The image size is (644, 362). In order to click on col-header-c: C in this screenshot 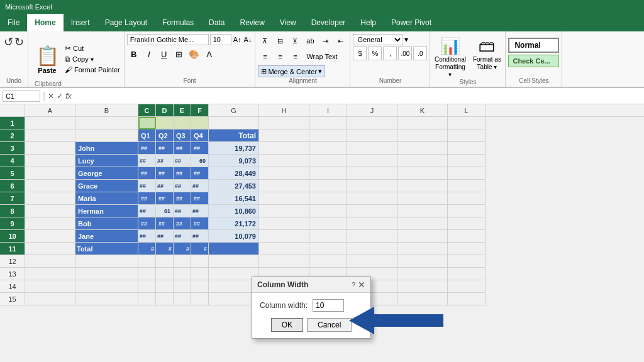, I will do `click(147, 111)`.